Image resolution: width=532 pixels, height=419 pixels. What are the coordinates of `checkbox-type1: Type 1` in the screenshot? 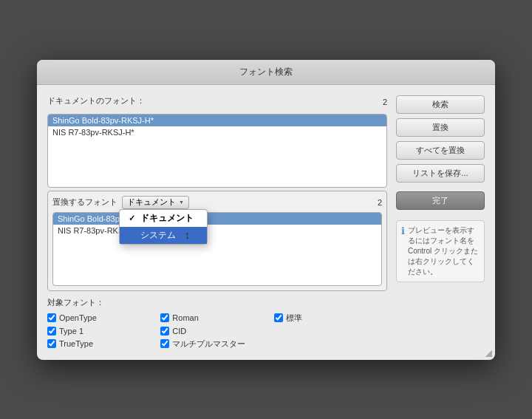 It's located at (103, 331).